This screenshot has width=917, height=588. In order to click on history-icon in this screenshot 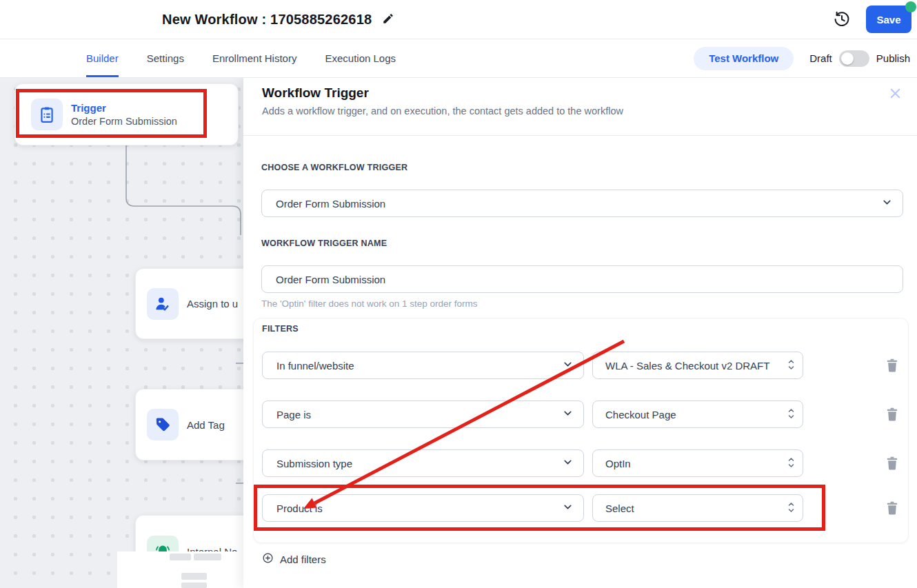, I will do `click(842, 19)`.